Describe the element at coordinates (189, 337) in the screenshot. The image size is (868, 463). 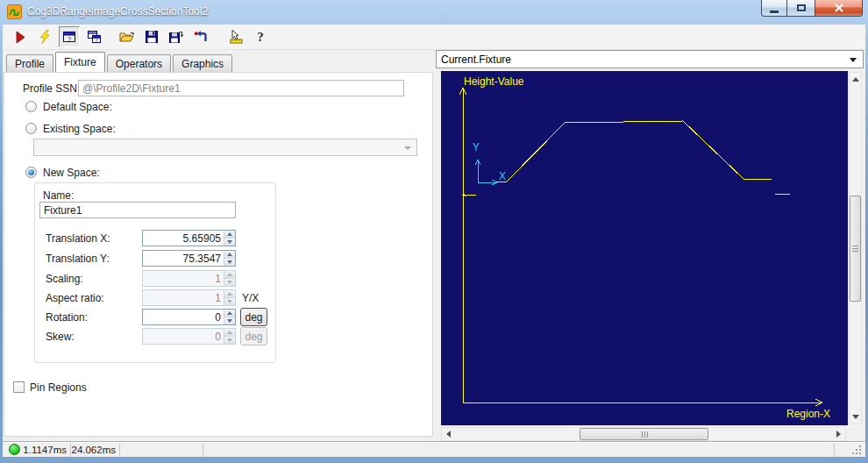
I see `skew-field: 0` at that location.